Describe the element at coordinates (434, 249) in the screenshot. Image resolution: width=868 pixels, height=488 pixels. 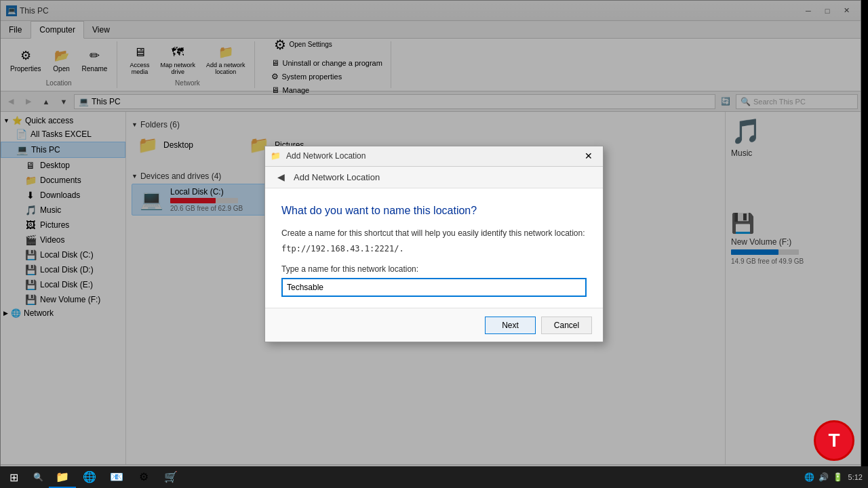
I see `dialog-url: ftp://192.168.43.1:2221/.` at that location.